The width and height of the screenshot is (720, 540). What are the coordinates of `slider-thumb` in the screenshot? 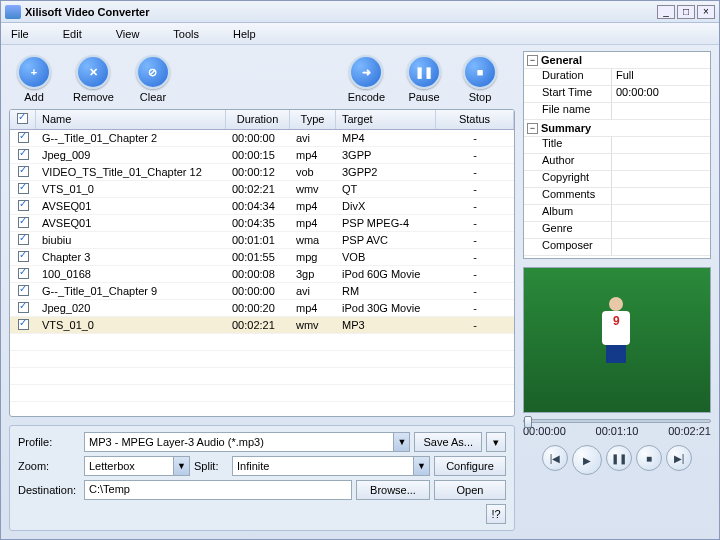 It's located at (528, 422).